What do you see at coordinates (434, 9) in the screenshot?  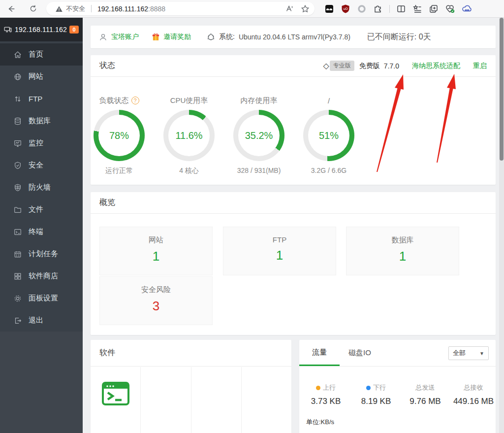 I see `add-tab-copy-icon` at bounding box center [434, 9].